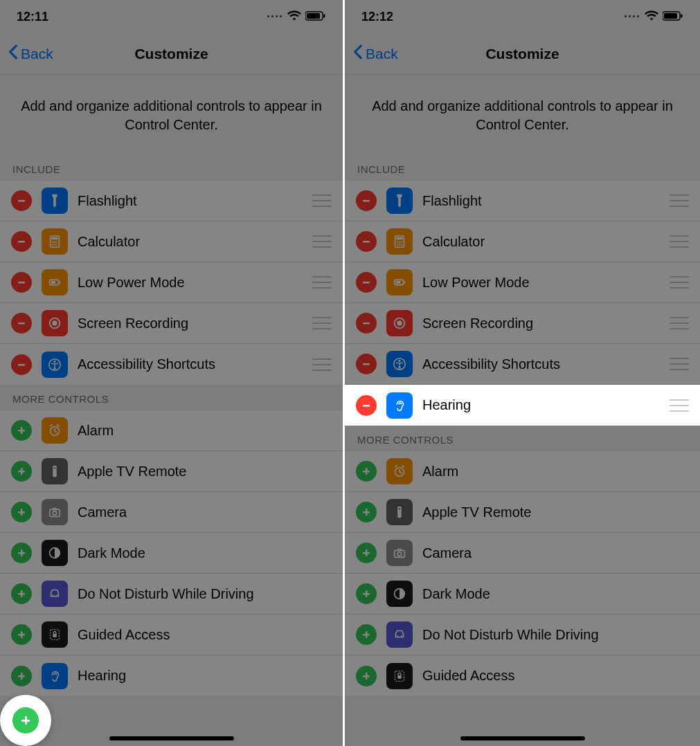 The width and height of the screenshot is (700, 746). I want to click on home-indicator, so click(172, 738).